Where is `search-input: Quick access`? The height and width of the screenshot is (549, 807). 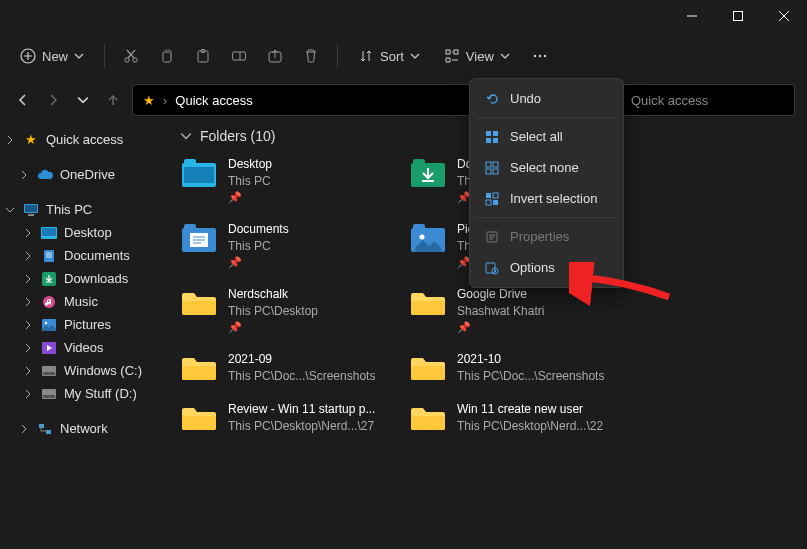
search-input: Quick access is located at coordinates (708, 100).